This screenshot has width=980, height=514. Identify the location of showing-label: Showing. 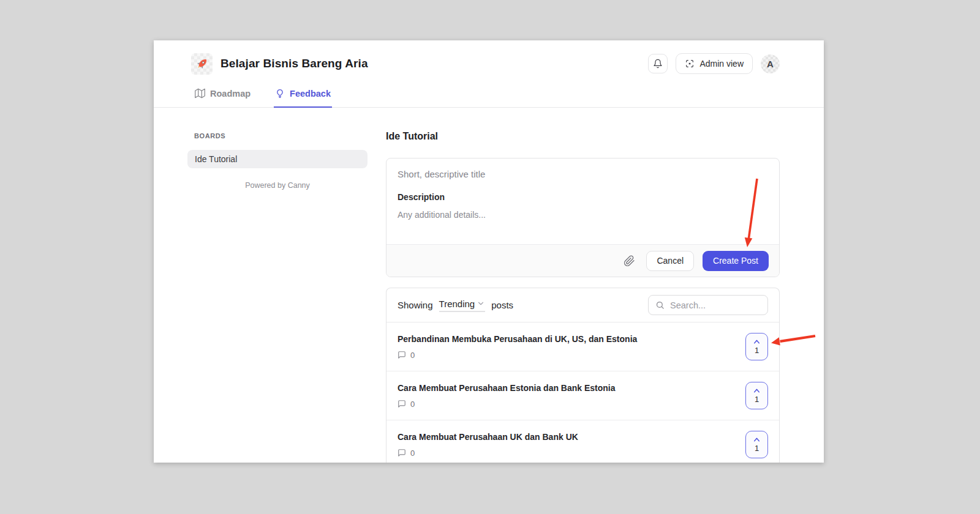
(415, 305).